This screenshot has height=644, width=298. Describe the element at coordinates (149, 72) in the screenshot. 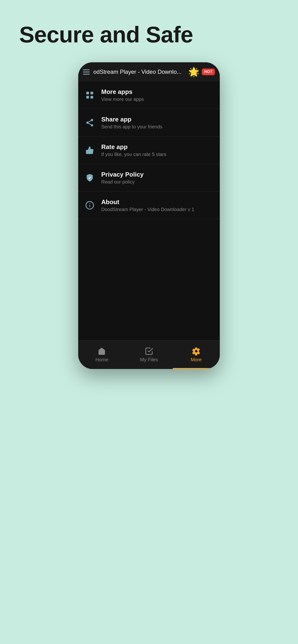

I see `app-header: odStream Player - Video Downlo... 🌟 HOT` at that location.